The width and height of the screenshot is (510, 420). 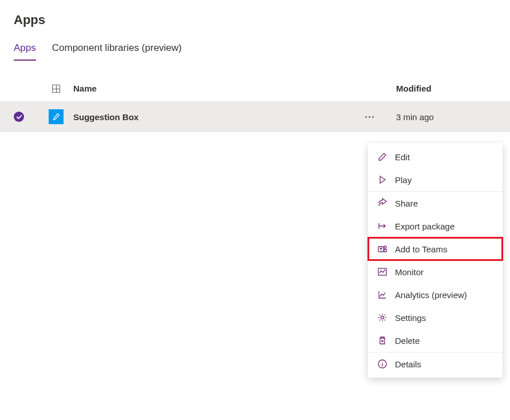 I want to click on tab-apps: Apps, so click(x=25, y=51).